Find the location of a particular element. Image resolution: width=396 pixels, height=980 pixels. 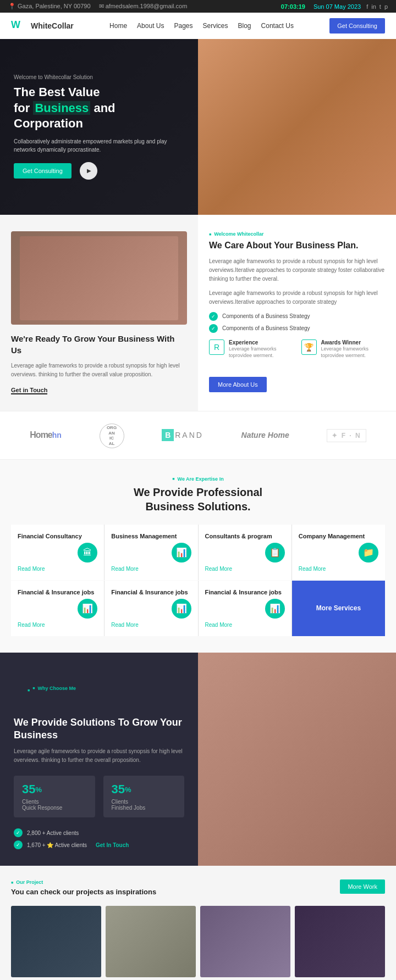

service-link-3: Read More is located at coordinates (245, 569).